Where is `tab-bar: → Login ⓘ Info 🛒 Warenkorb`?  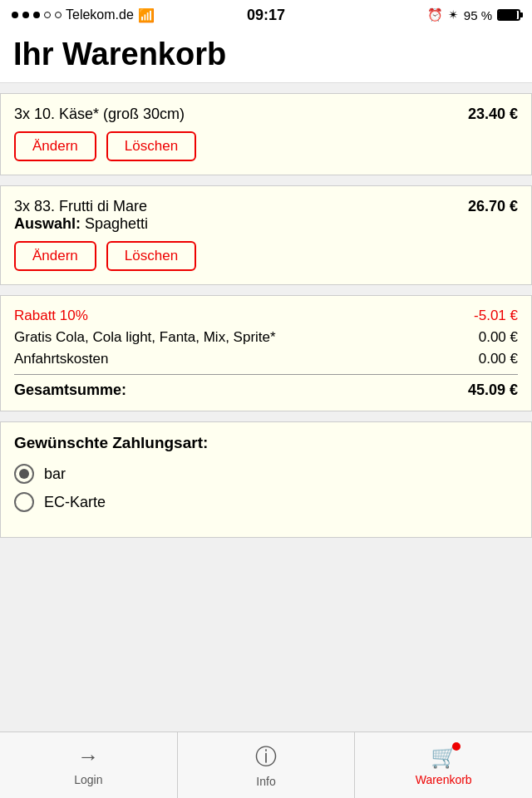
tab-bar: → Login ⓘ Info 🛒 Warenkorb is located at coordinates (266, 765).